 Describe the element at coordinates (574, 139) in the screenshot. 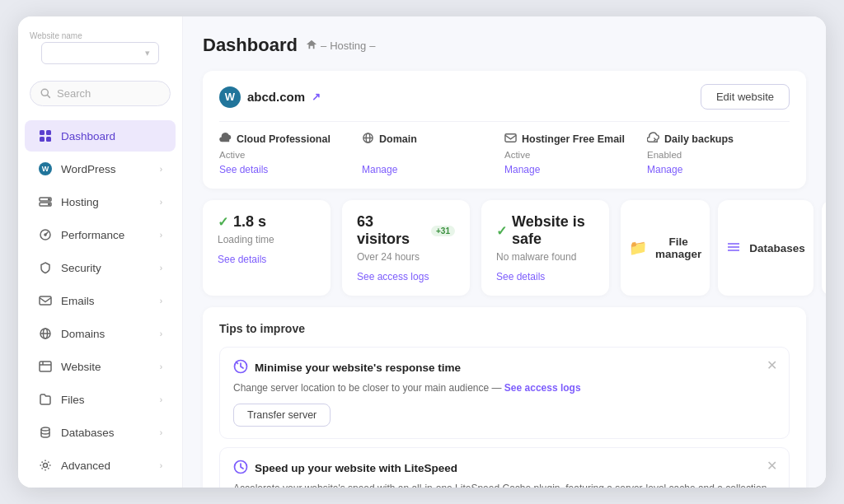

I see `service-label: Hostinger Free Email` at that location.